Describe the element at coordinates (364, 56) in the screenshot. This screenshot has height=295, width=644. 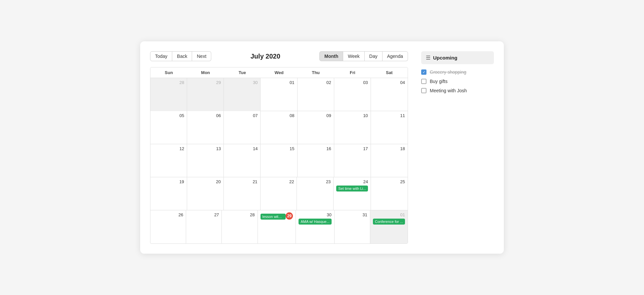
I see `view-buttons: MonthWeekDayAgenda` at that location.